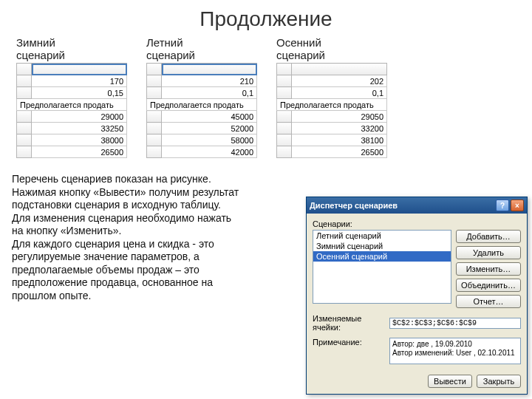 Image resolution: width=532 pixels, height=399 pixels. What do you see at coordinates (210, 81) in the screenshot?
I see `cell: 210` at bounding box center [210, 81].